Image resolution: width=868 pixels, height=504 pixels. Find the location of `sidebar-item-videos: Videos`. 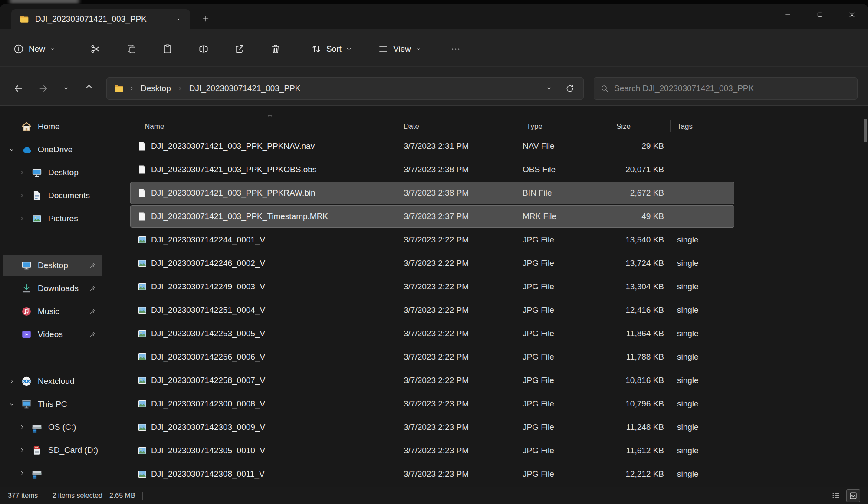

sidebar-item-videos: Videos is located at coordinates (53, 334).